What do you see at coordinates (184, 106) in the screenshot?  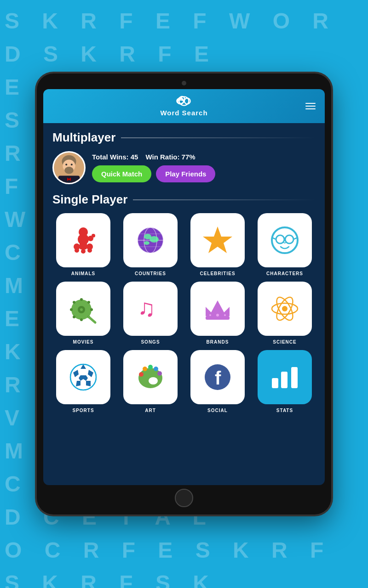 I see `app-logo: Word Search` at bounding box center [184, 106].